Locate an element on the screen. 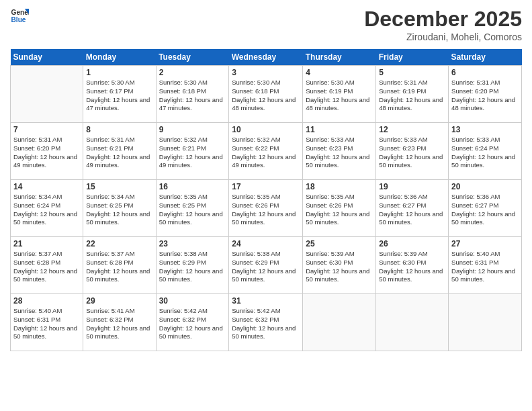 The width and height of the screenshot is (532, 411). day-number: 22 is located at coordinates (120, 244).